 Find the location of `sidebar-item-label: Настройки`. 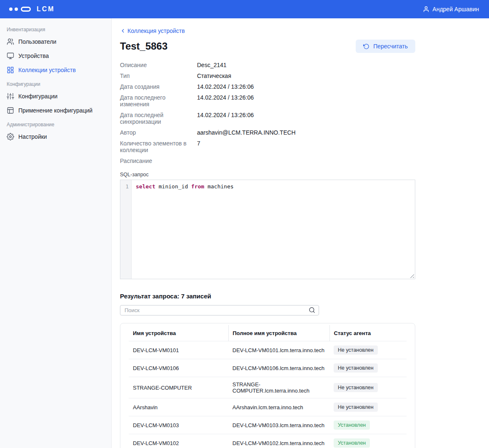

sidebar-item-label: Настройки is located at coordinates (32, 137).